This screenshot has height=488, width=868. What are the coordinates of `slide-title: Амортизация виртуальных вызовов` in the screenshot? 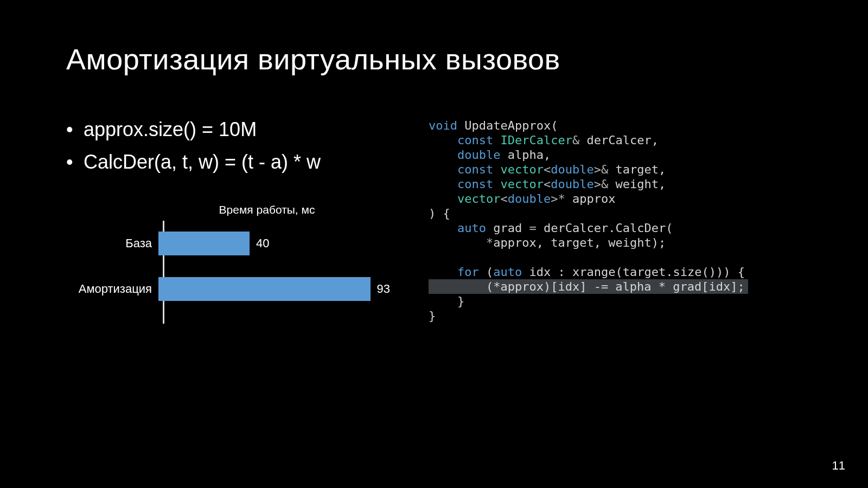 It's located at (314, 59).